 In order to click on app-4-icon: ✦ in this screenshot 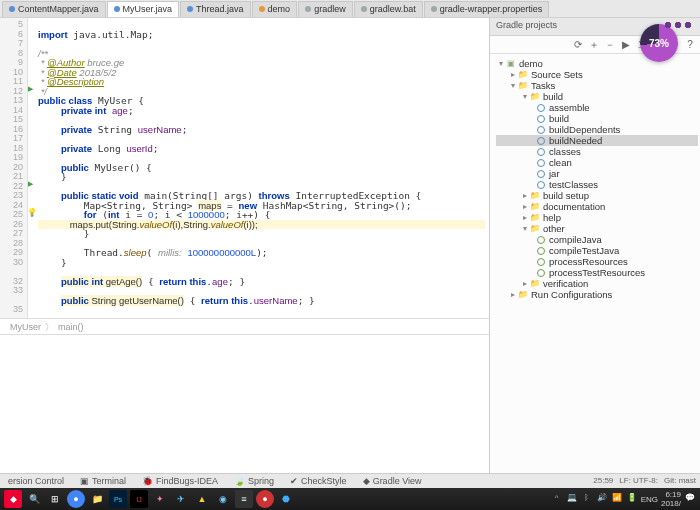, I will do `click(160, 499)`.